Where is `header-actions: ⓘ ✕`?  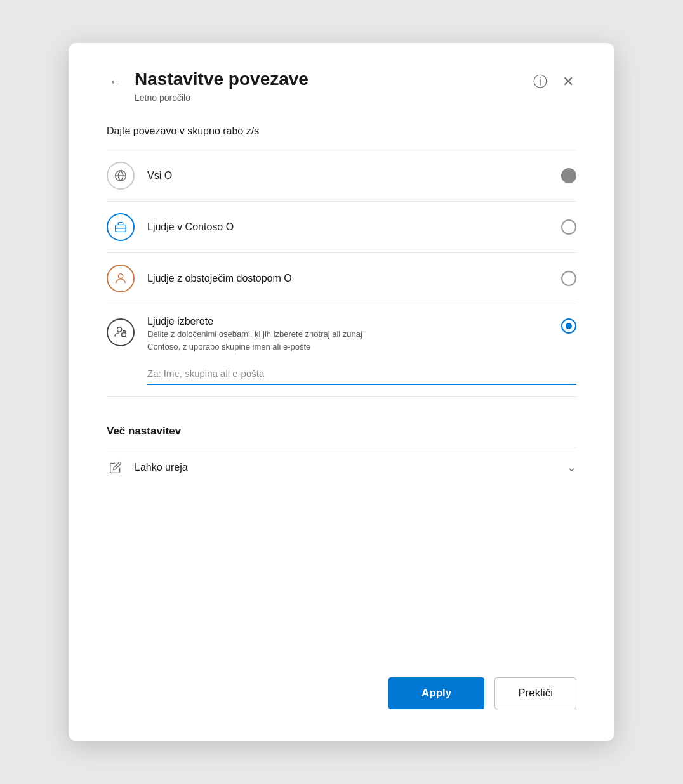
header-actions: ⓘ ✕ is located at coordinates (554, 82).